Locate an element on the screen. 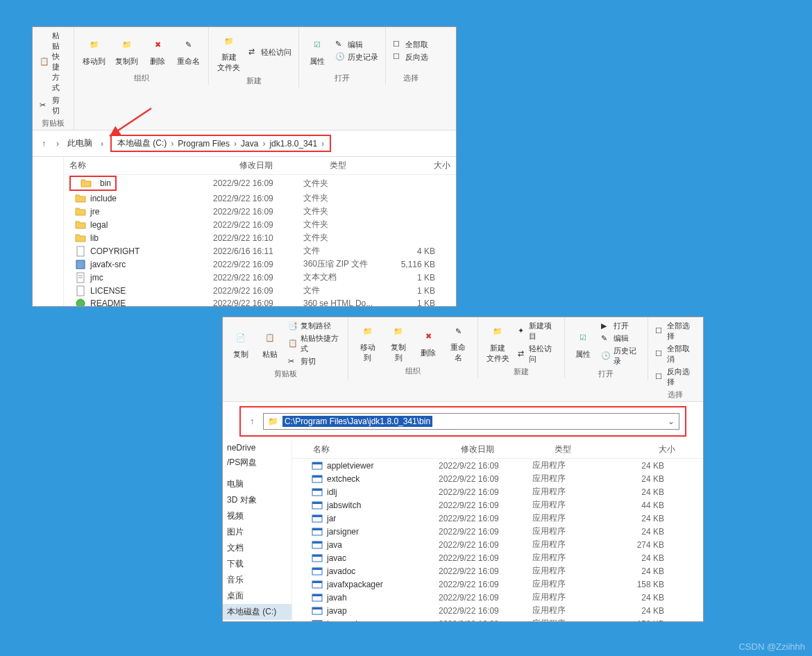 The height and width of the screenshot is (656, 812). file-row: javah2022/9/22 16:09应用程序24 KB is located at coordinates (498, 597).